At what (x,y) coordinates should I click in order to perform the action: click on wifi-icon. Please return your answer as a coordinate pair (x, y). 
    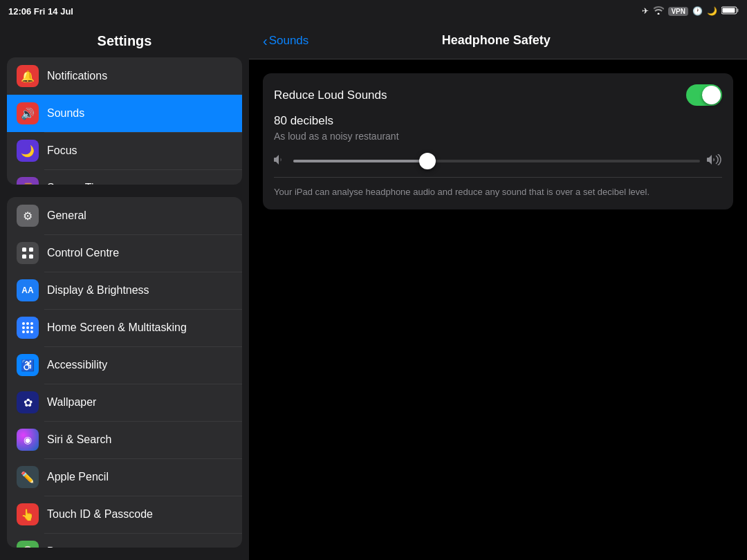
    Looking at the image, I should click on (658, 11).